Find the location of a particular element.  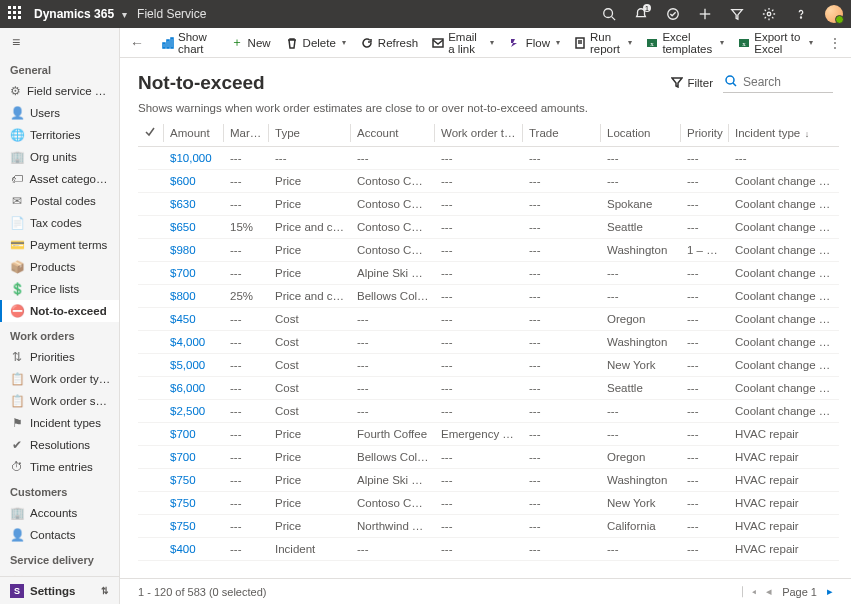

run-report-button: Run report ▾ is located at coordinates (603, 43).